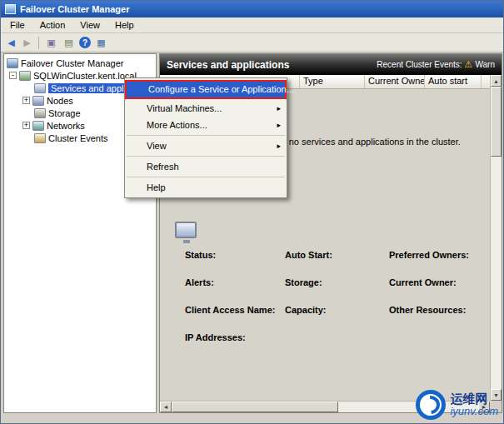 The height and width of the screenshot is (424, 504). Describe the element at coordinates (38, 126) in the screenshot. I see `networks-icon` at that location.